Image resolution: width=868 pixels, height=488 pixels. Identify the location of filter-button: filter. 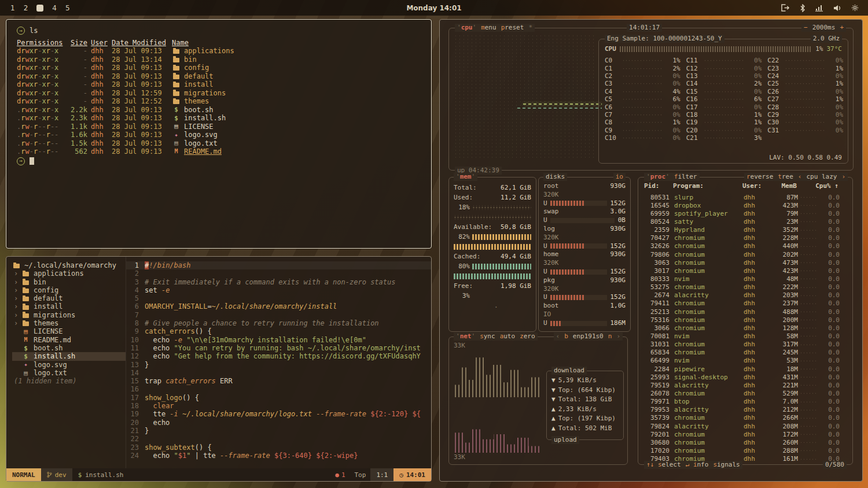
(686, 177).